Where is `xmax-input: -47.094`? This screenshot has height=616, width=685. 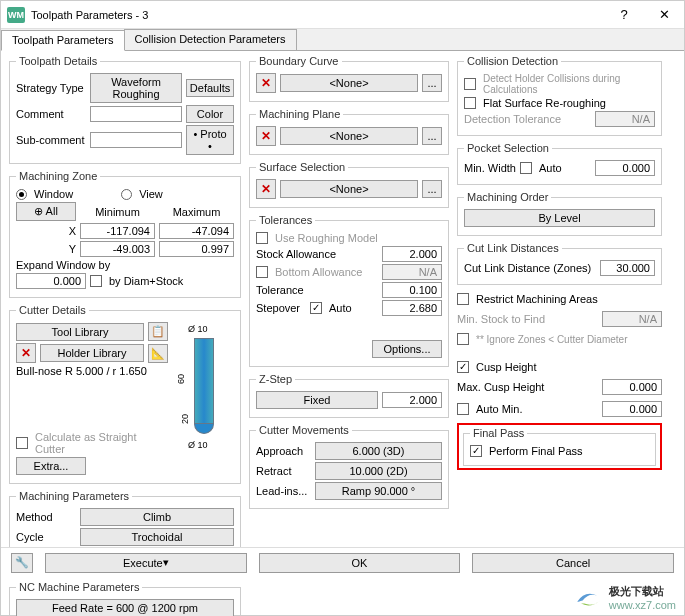 xmax-input: -47.094 is located at coordinates (196, 231).